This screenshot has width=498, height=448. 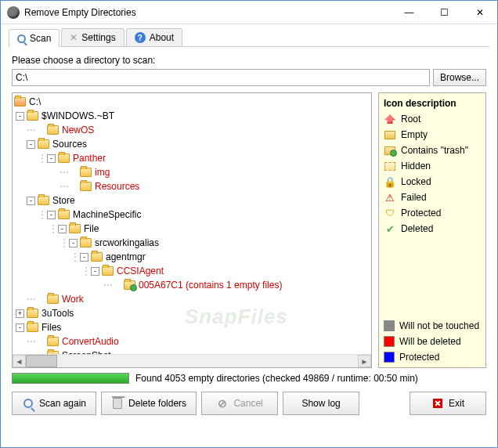 I want to click on tree-label: Work, so click(x=73, y=299).